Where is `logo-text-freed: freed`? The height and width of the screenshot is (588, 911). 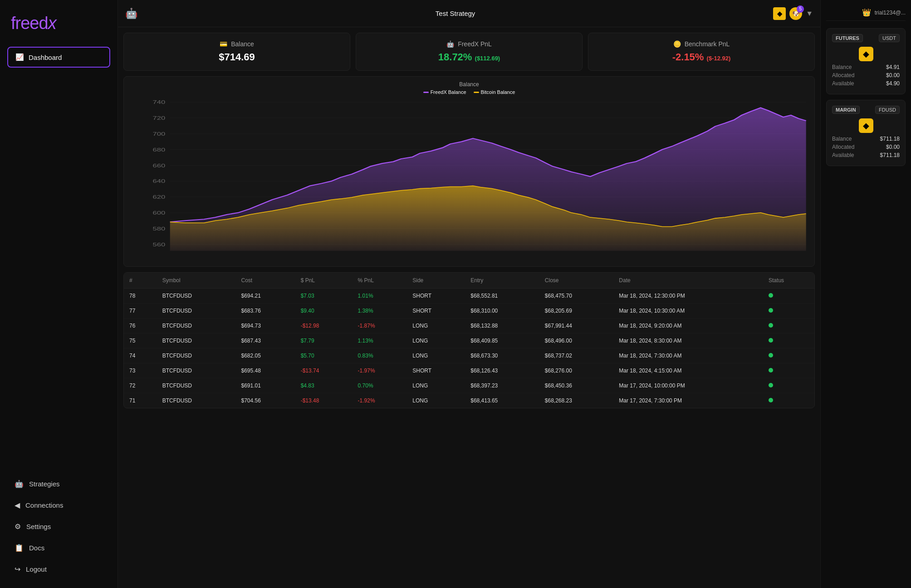 logo-text-freed: freed is located at coordinates (29, 23).